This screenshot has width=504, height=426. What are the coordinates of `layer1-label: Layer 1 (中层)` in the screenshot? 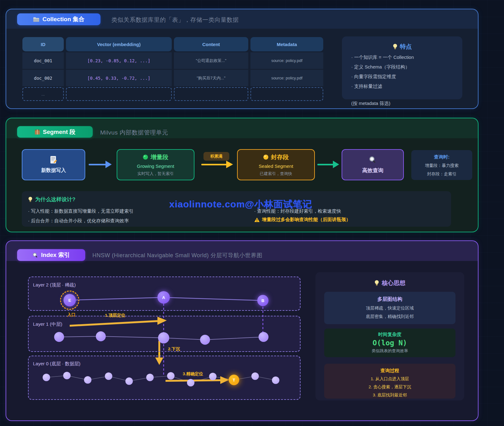 It's located at (48, 324).